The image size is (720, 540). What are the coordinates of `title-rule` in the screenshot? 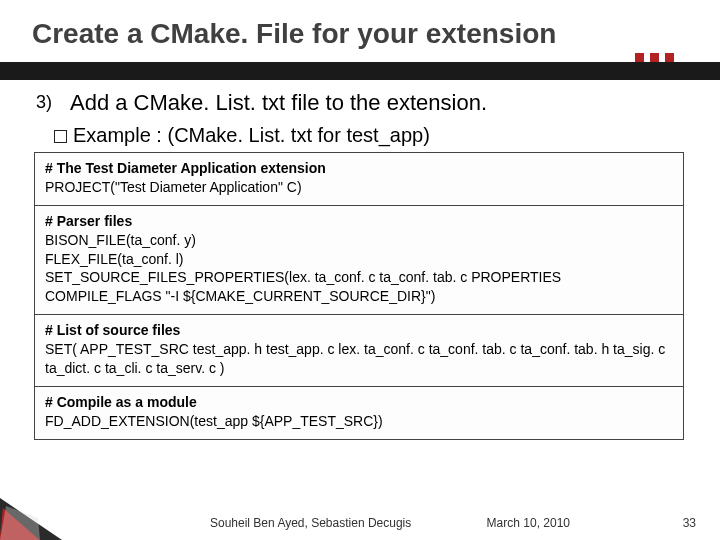 It's located at (360, 71).